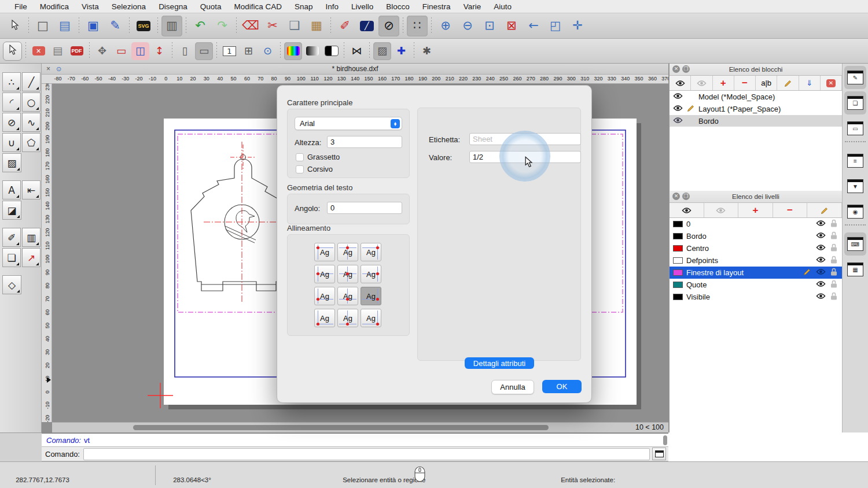  I want to click on preferences-button: ✱, so click(427, 51).